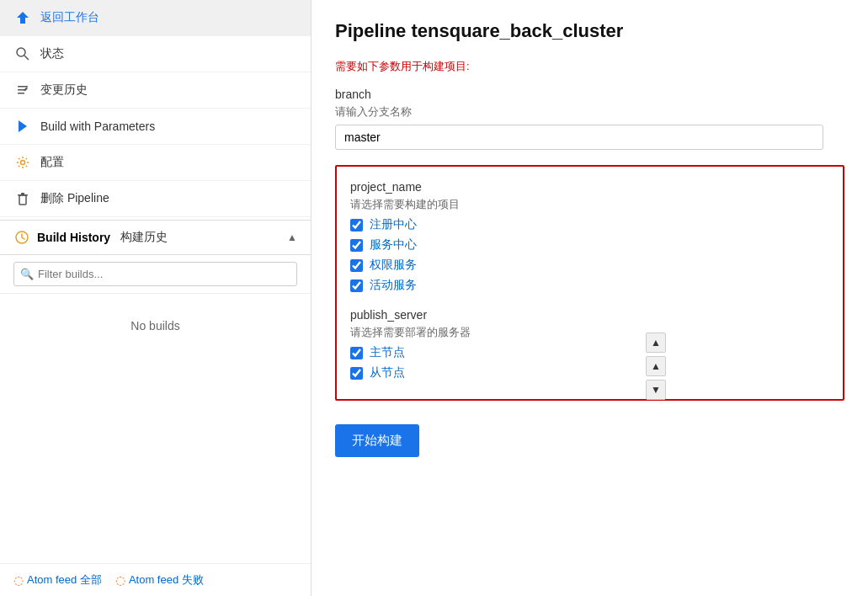 The width and height of the screenshot is (868, 596). Describe the element at coordinates (144, 237) in the screenshot. I see `build-history-subtitle: 构建历史` at that location.